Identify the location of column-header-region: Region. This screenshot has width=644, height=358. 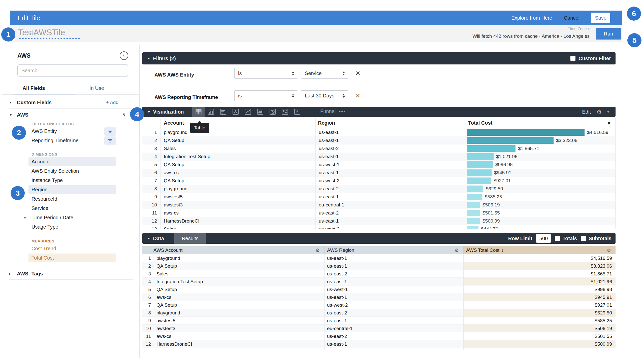
(327, 123).